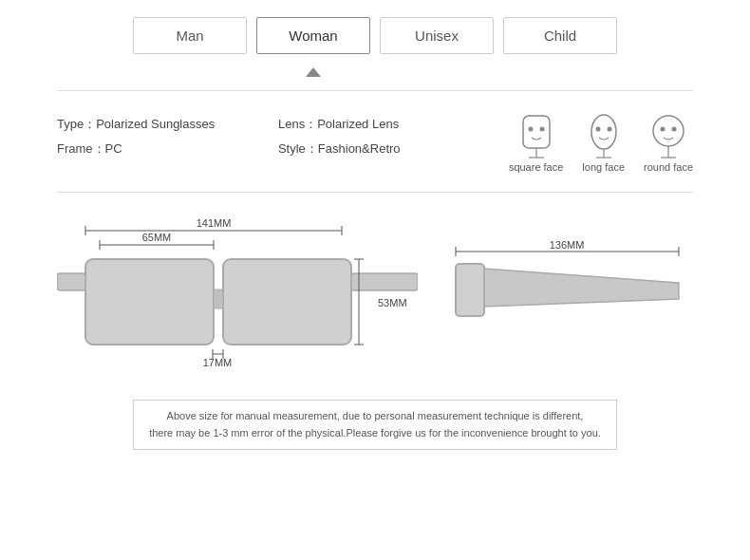 This screenshot has width=750, height=560. I want to click on lens-value: Polarized Lens, so click(358, 123).